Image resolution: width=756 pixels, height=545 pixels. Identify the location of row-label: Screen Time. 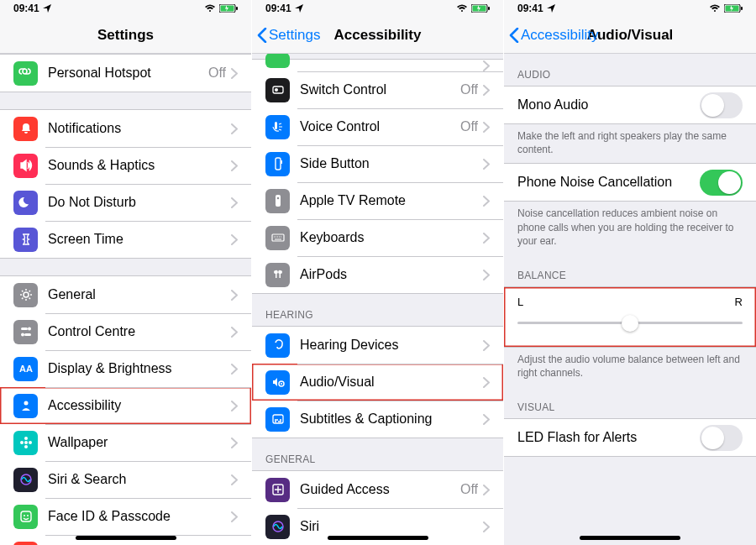
(139, 239).